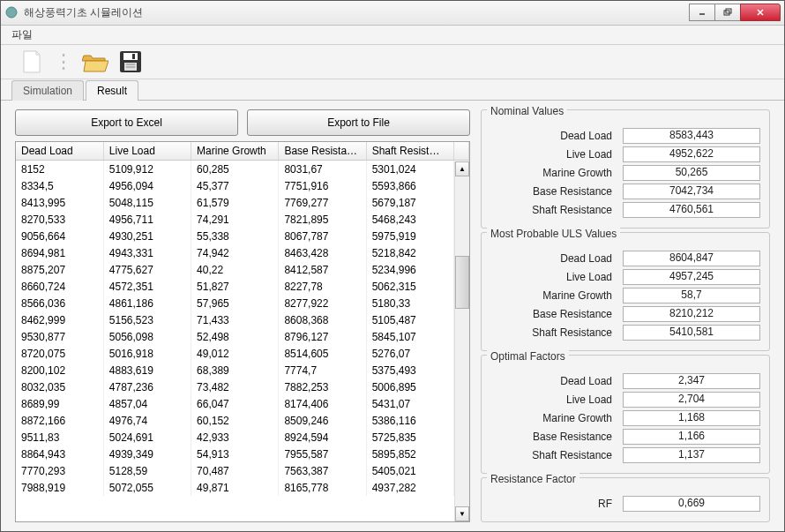 The width and height of the screenshot is (785, 532). I want to click on menu-file: 파일, so click(22, 35).